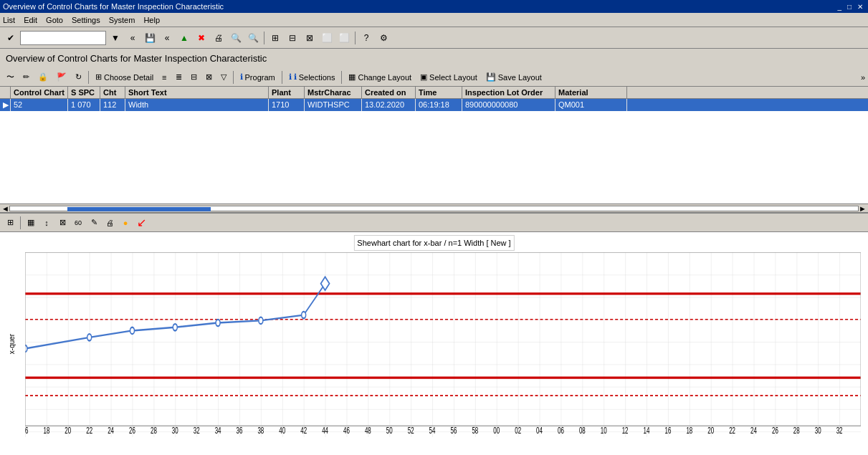 The width and height of the screenshot is (868, 455). Describe the element at coordinates (449, 77) in the screenshot. I see `select-layout-btn: ▣ Select Layout` at that location.